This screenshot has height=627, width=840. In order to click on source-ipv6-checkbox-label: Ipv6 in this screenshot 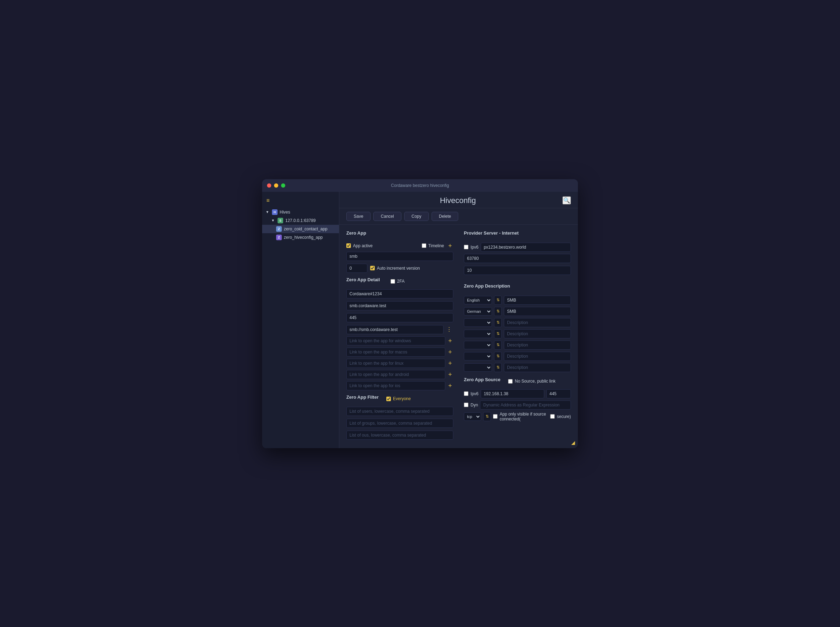, I will do `click(471, 394)`.